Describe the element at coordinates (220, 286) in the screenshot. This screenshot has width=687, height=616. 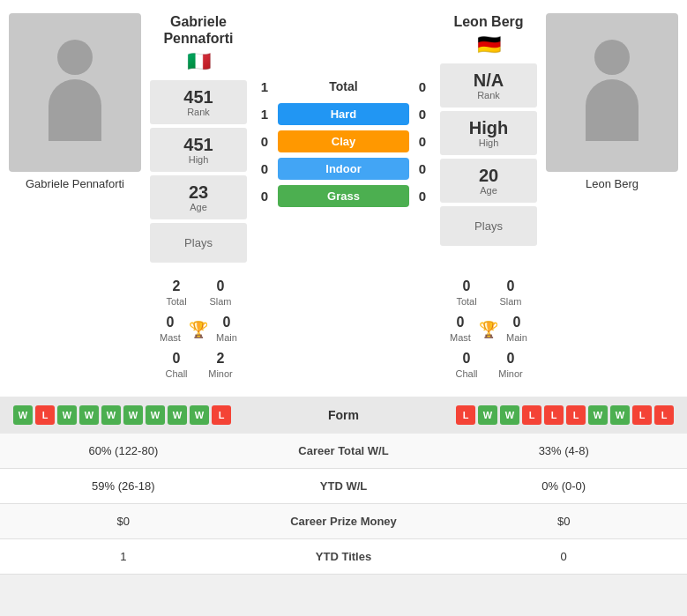
I see `left-slam-val: 0` at that location.